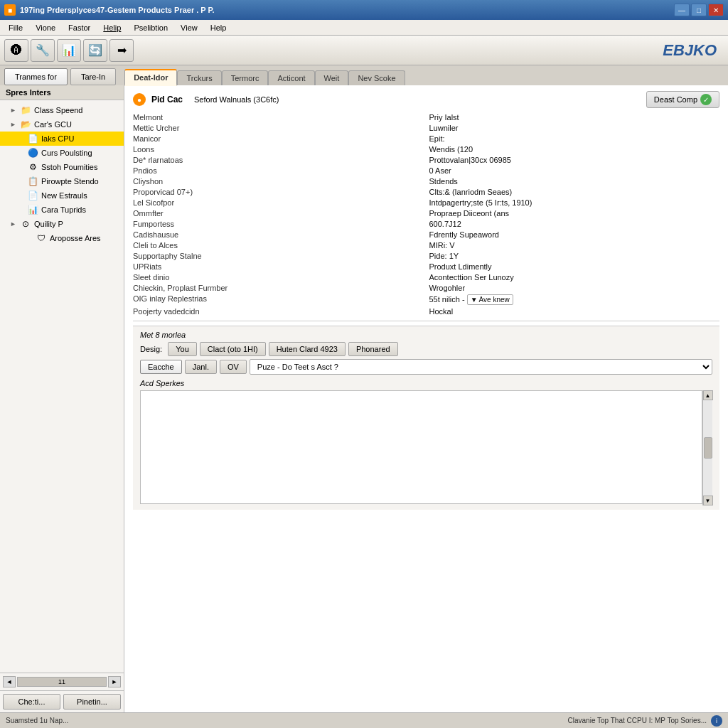  What do you see at coordinates (33, 196) in the screenshot?
I see `doc2-icon: 📄` at bounding box center [33, 196].